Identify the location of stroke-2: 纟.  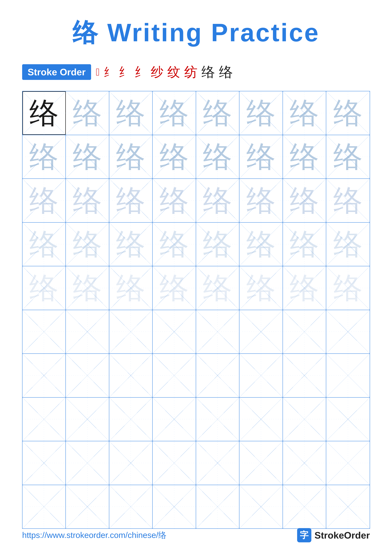
(109, 72).